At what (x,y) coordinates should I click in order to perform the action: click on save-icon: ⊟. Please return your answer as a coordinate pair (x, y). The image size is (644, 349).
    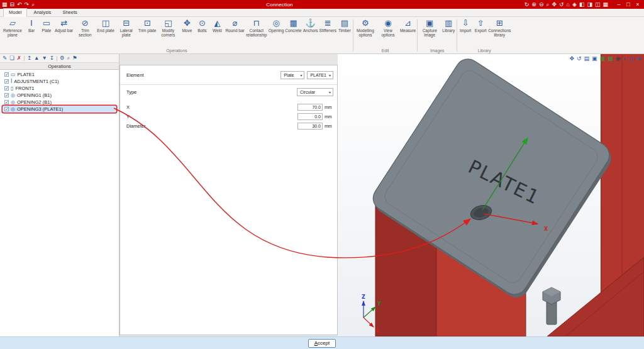
    Looking at the image, I should click on (13, 4).